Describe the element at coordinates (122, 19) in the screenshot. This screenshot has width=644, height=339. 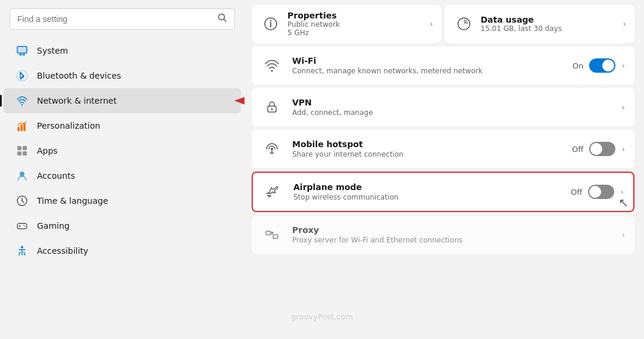
I see `search-box` at that location.